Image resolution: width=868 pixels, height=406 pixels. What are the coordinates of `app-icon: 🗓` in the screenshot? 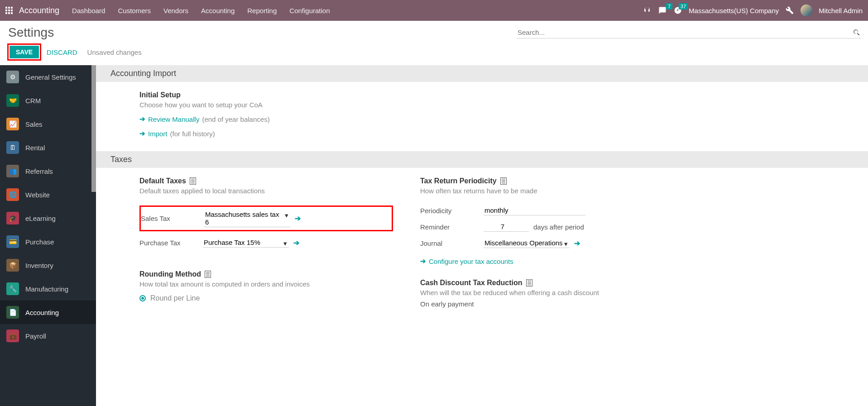 It's located at (13, 148).